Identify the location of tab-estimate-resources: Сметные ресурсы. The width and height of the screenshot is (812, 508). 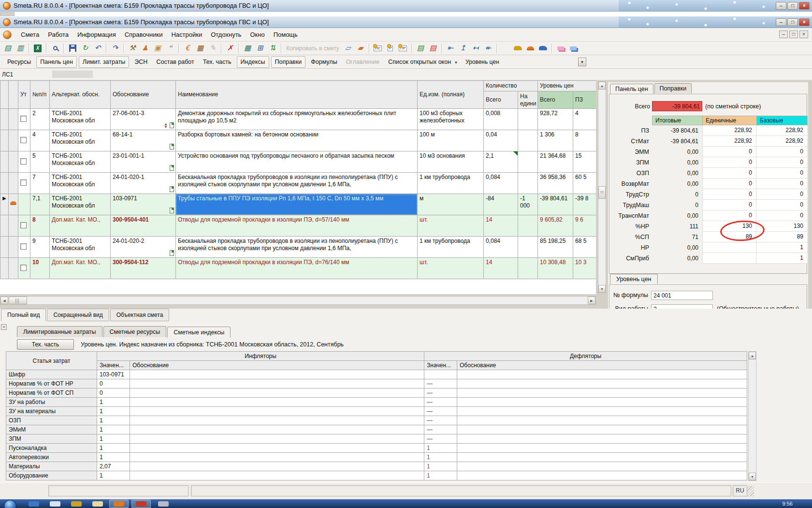
(135, 332).